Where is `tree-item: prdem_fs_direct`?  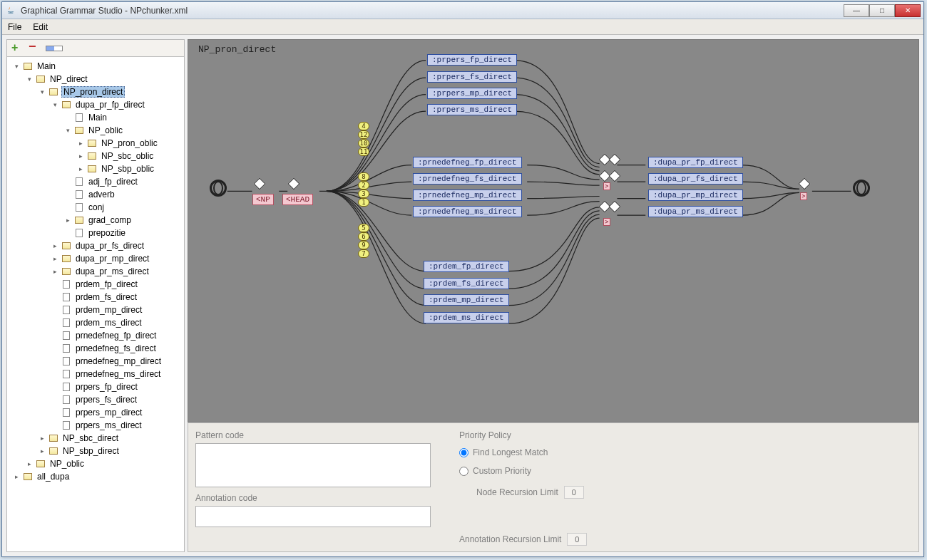 tree-item: prdem_fs_direct is located at coordinates (96, 297).